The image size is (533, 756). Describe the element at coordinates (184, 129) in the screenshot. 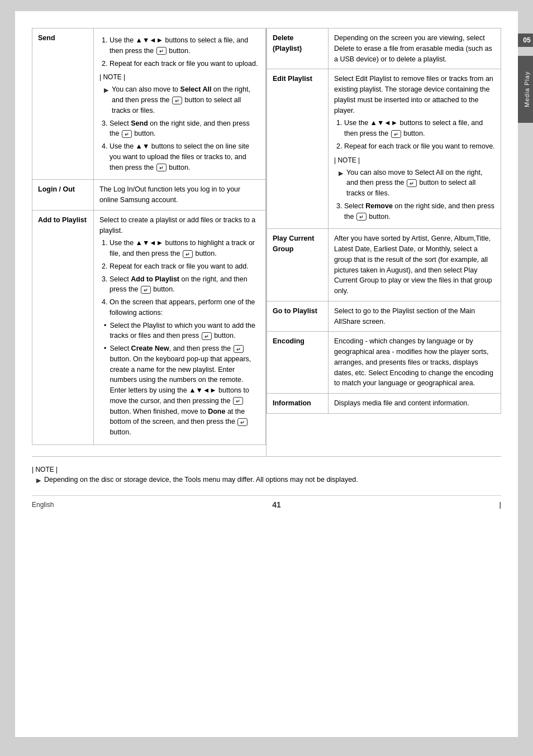

I see `list-item: Select Send on the right side, and then …` at that location.